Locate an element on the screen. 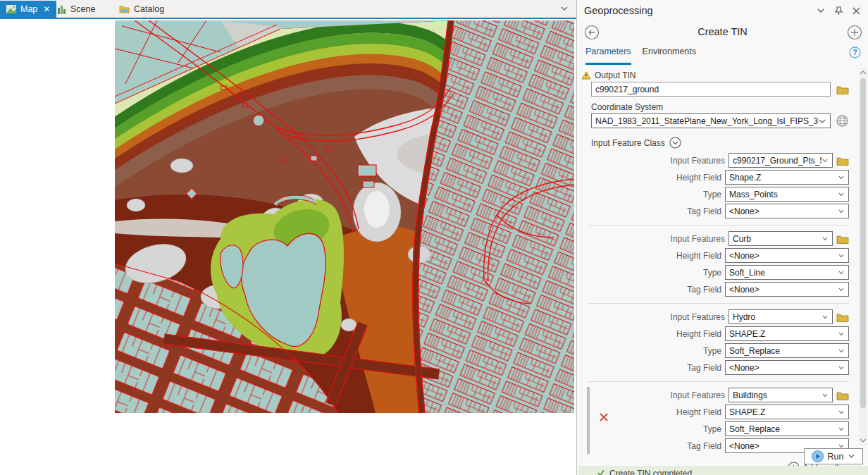  scroll-down-arrow is located at coordinates (863, 440).